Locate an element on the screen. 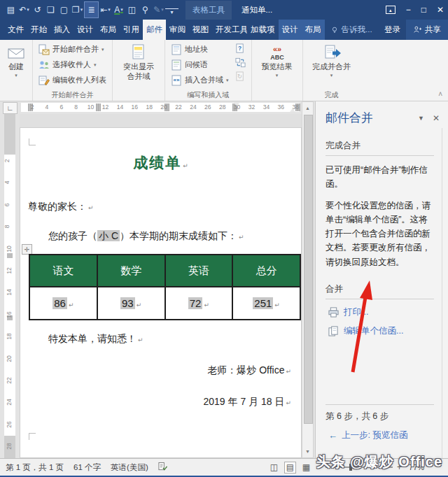  undo-icon: ↶▾ is located at coordinates (24, 10).